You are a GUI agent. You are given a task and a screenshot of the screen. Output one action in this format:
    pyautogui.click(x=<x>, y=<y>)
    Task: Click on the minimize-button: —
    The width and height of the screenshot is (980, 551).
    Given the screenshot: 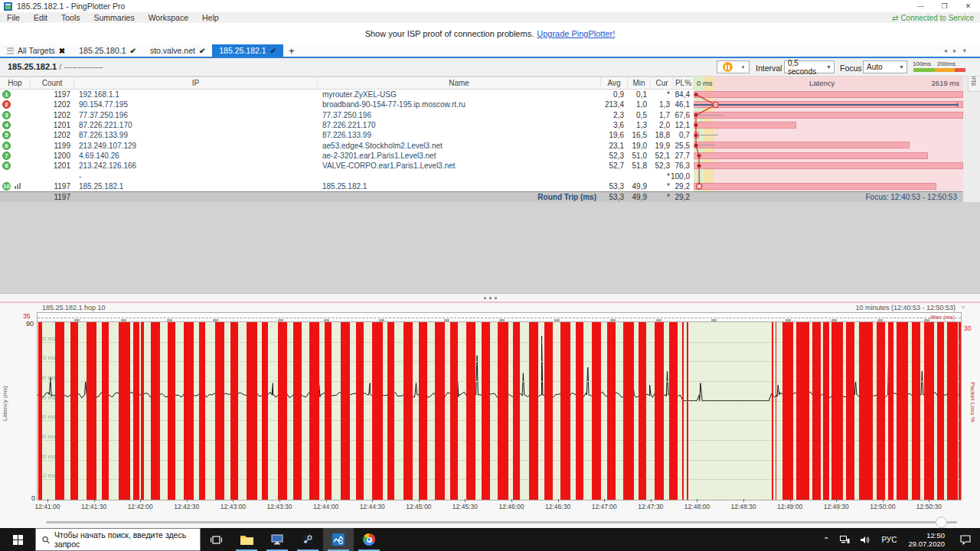 What is the action you would take?
    pyautogui.click(x=920, y=6)
    